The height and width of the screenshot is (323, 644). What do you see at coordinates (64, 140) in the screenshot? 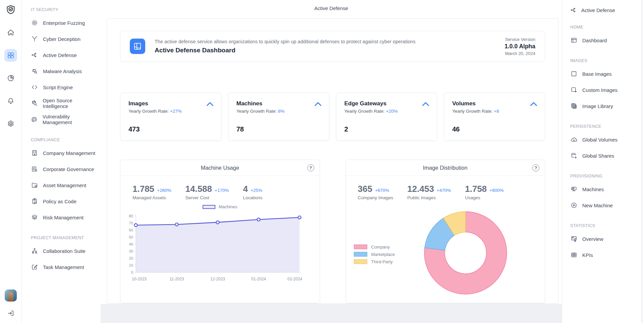
I see `section-header-compliance: COMPLIANCE` at bounding box center [64, 140].